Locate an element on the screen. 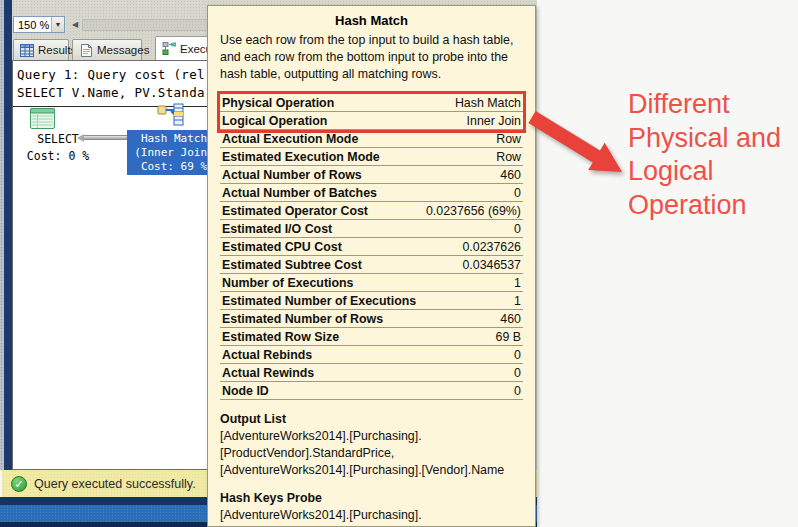 This screenshot has width=798, height=527. tooltip-row: Actual Number of Rows460 is located at coordinates (372, 175).